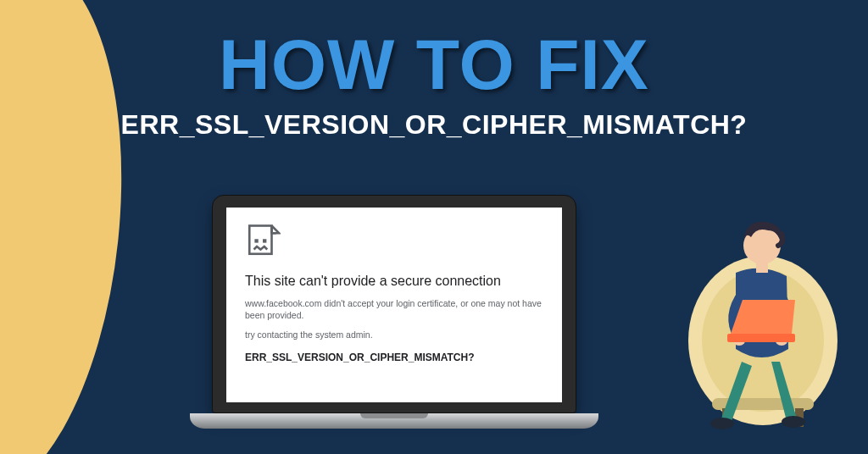 The width and height of the screenshot is (868, 454). I want to click on error-code: ERR_SSL_VERSION_OR_CIPHER_MISMATCH?, so click(394, 357).